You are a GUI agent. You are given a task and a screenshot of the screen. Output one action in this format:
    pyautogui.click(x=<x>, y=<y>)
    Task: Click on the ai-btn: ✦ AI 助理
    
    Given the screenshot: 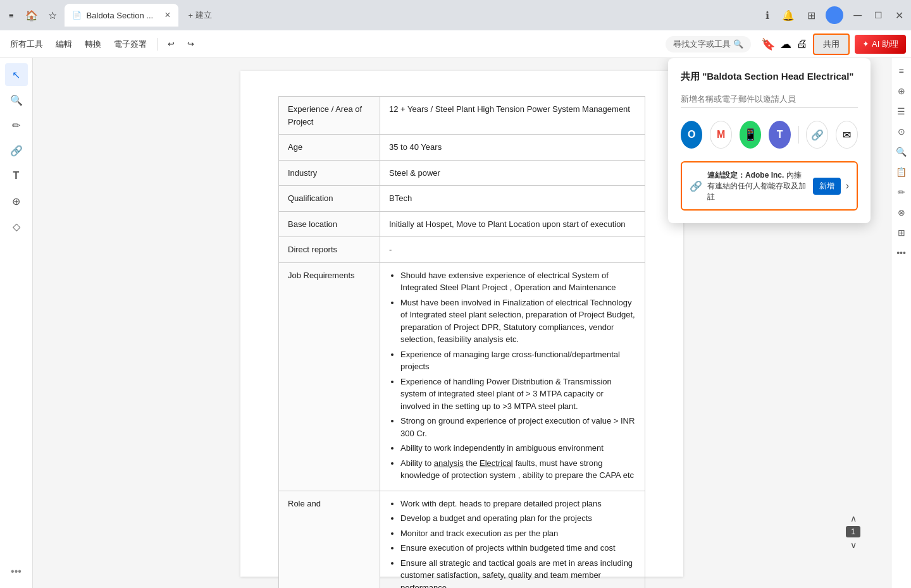 What is the action you would take?
    pyautogui.click(x=881, y=44)
    